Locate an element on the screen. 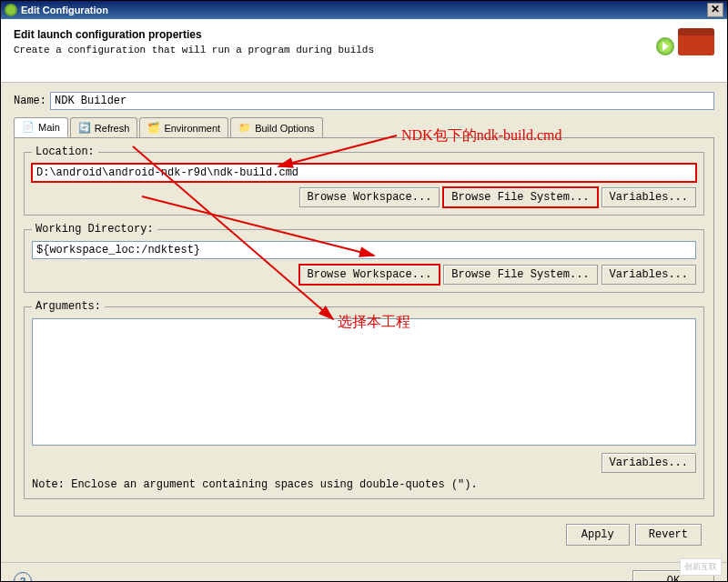  tab-bar: 📄 Main 🔄 Refresh 🗂️ Environment 📁 Build … is located at coordinates (364, 127).